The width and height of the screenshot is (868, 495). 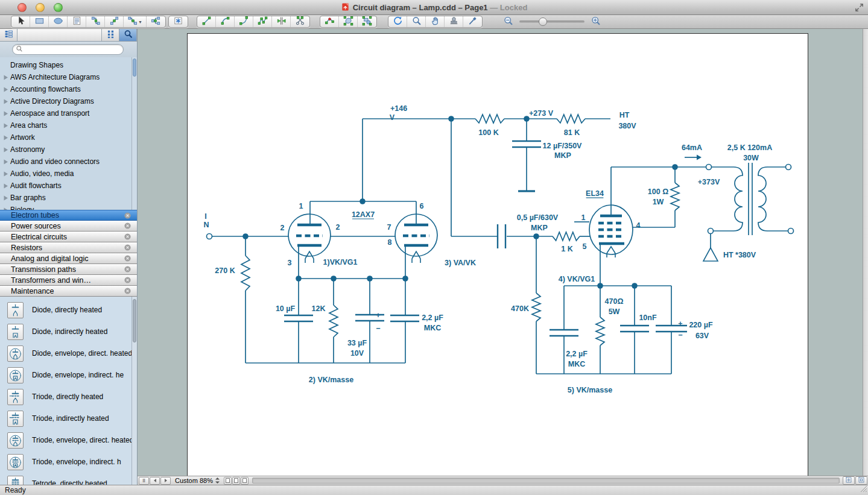 I want to click on pan-button, so click(x=436, y=22).